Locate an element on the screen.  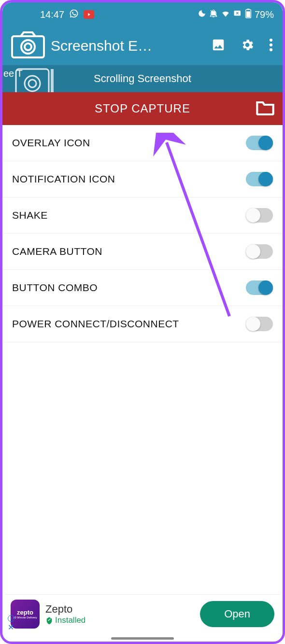
home-indicator is located at coordinates (142, 638).